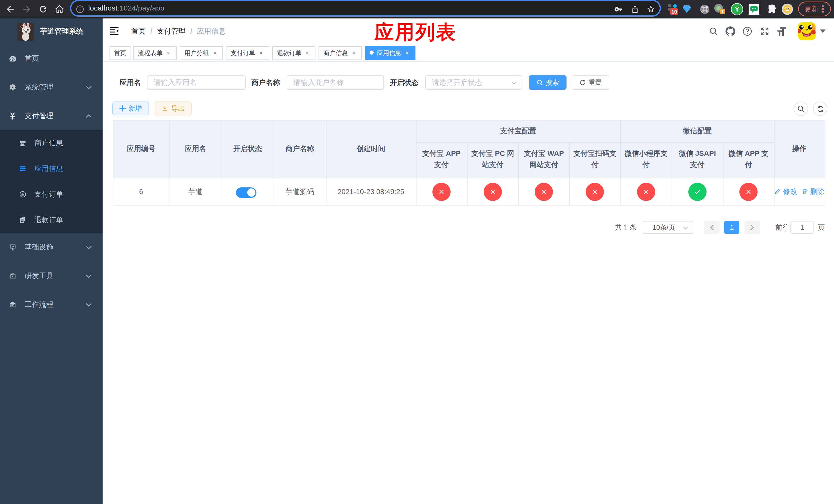 The width and height of the screenshot is (834, 504). What do you see at coordinates (722, 12) in the screenshot?
I see `svg-text: 1` at bounding box center [722, 12].